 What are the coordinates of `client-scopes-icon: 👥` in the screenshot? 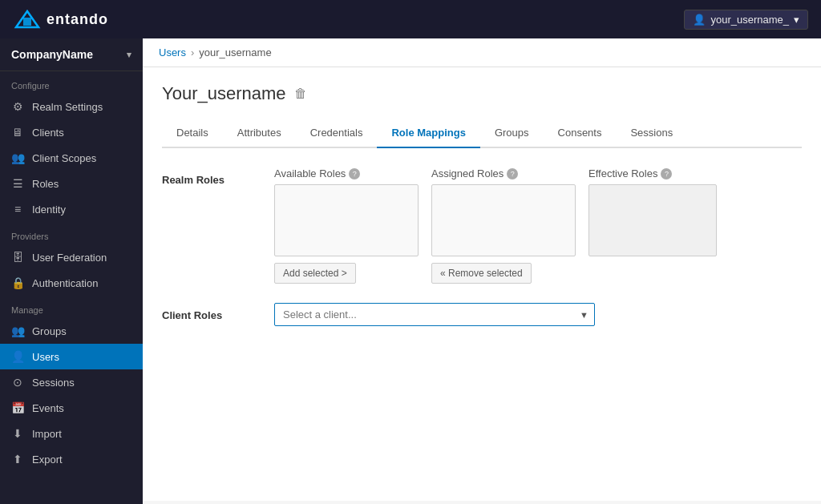 It's located at (18, 158).